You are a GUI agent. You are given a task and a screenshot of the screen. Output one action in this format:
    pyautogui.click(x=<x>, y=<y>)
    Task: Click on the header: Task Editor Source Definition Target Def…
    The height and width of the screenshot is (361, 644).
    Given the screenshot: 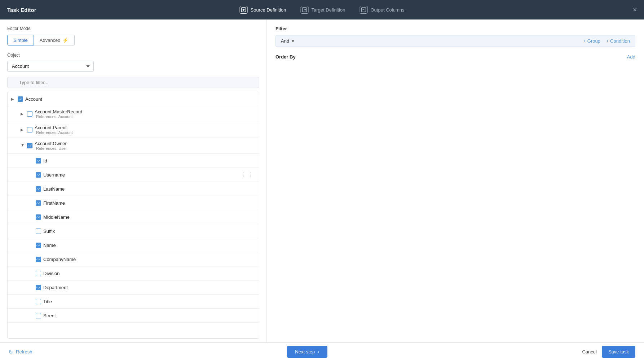 What is the action you would take?
    pyautogui.click(x=322, y=10)
    